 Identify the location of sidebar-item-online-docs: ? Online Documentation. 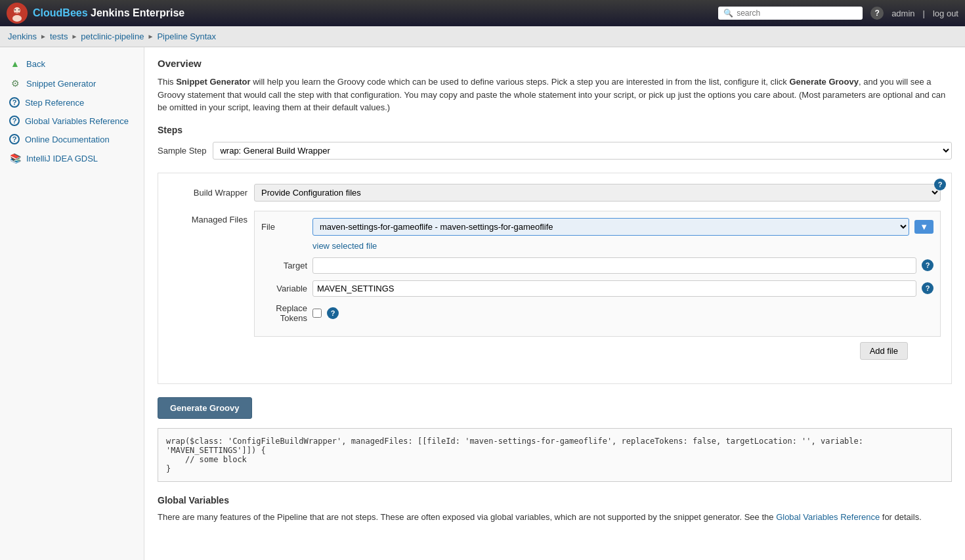
(72, 139).